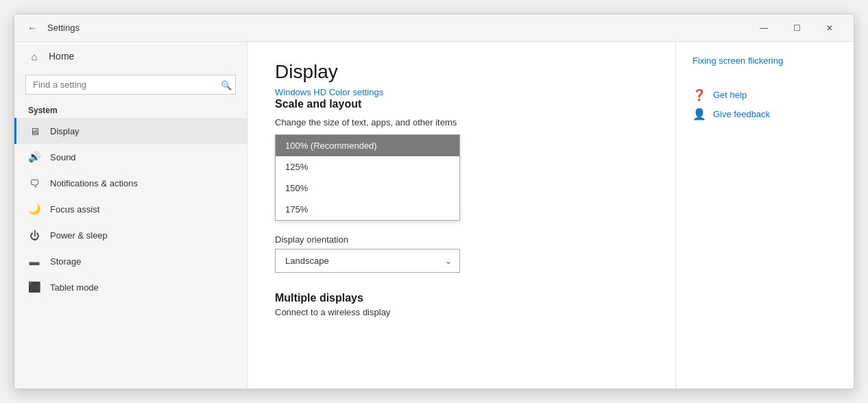  Describe the element at coordinates (34, 157) in the screenshot. I see `sound-icon: 🔊` at that location.